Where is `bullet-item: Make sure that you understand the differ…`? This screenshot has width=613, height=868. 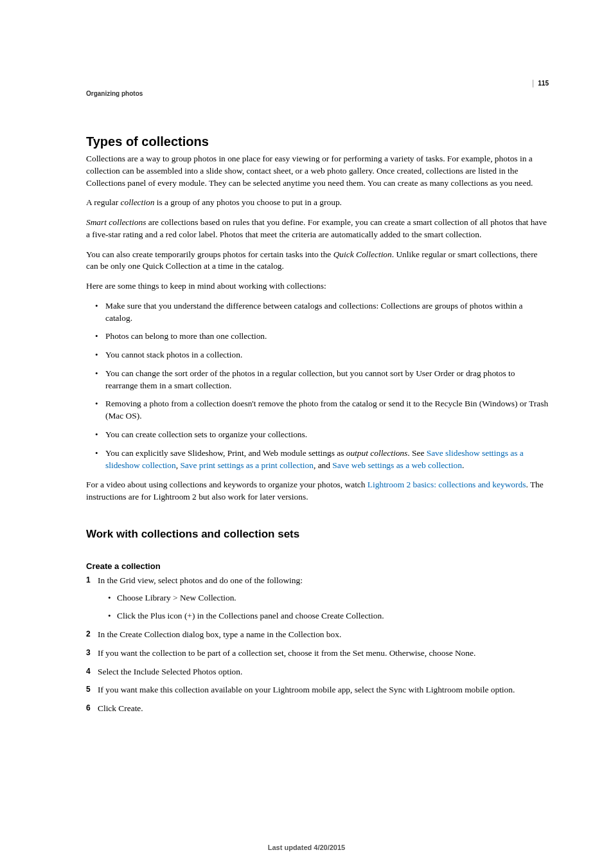
bullet-item: Make sure that you understand the differ… is located at coordinates (317, 312).